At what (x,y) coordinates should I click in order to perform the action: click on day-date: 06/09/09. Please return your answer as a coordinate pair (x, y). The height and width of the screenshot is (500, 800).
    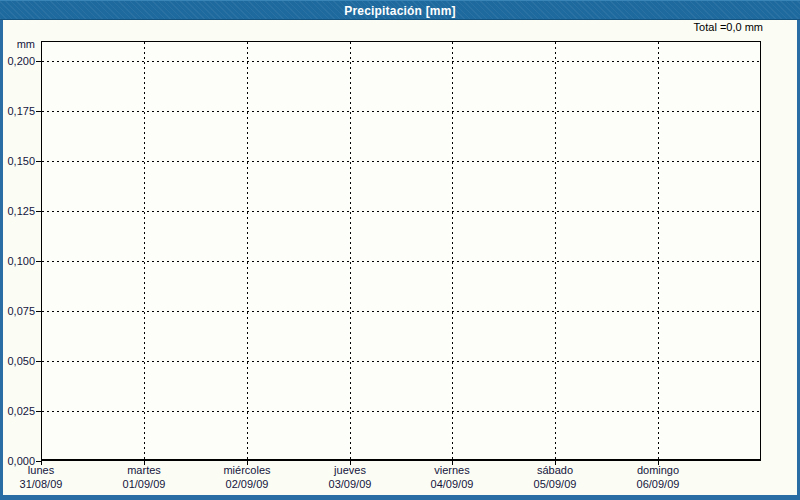
    Looking at the image, I should click on (658, 485).